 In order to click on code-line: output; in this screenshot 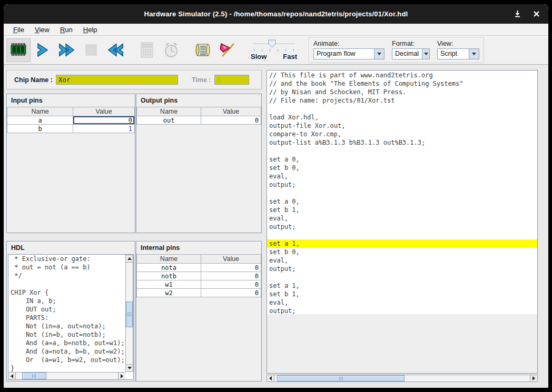, I will do `click(402, 185)`.